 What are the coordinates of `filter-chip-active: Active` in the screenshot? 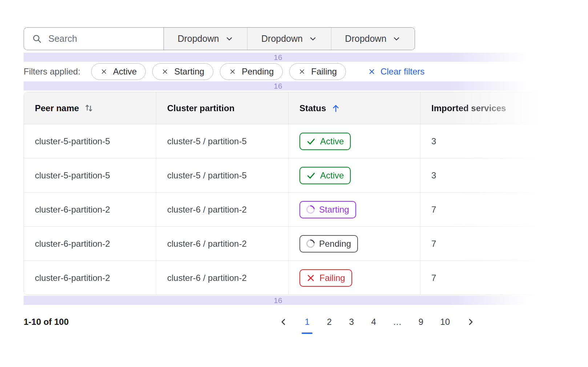 It's located at (118, 72).